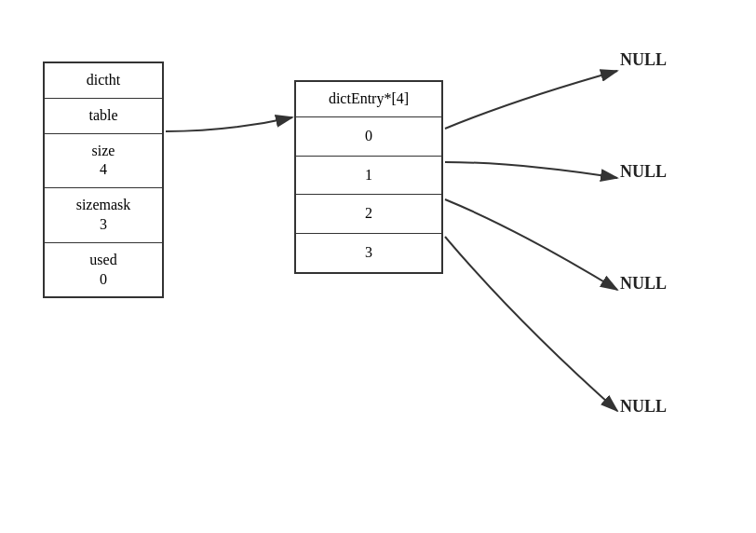  I want to click on field-used: used0, so click(103, 270).